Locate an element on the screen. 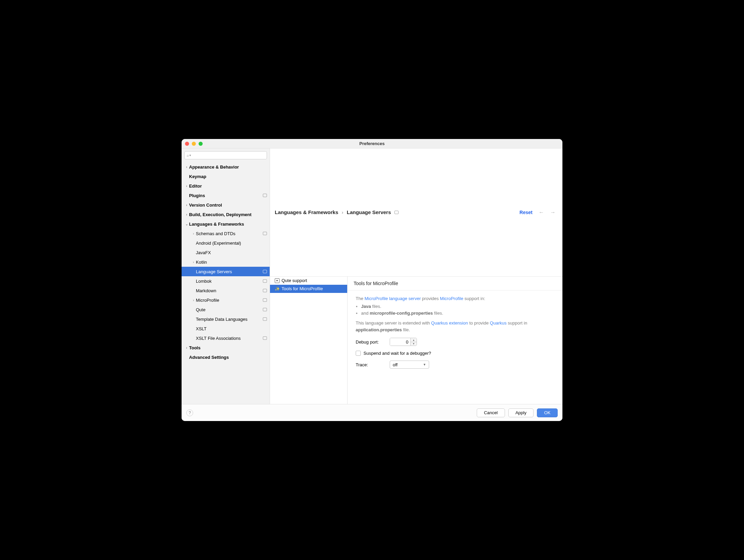 The width and height of the screenshot is (744, 560). tree-item-xslt: XSLT is located at coordinates (226, 329).